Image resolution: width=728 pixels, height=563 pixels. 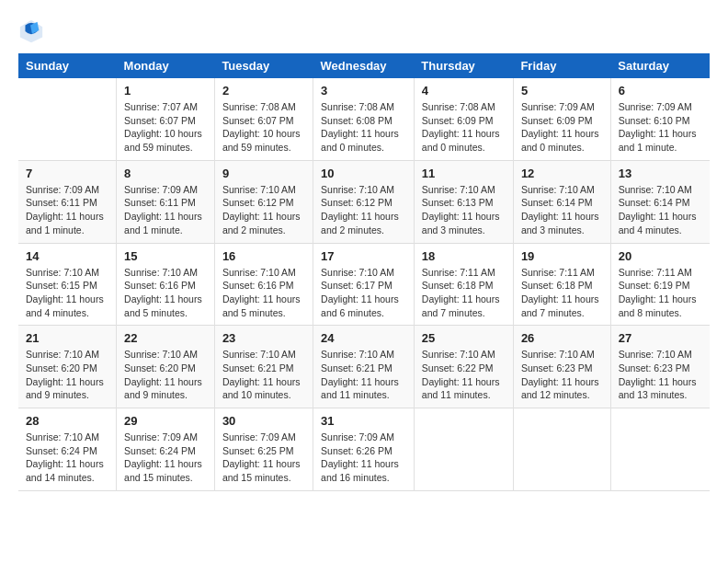 What do you see at coordinates (364, 31) in the screenshot?
I see `page-header` at bounding box center [364, 31].